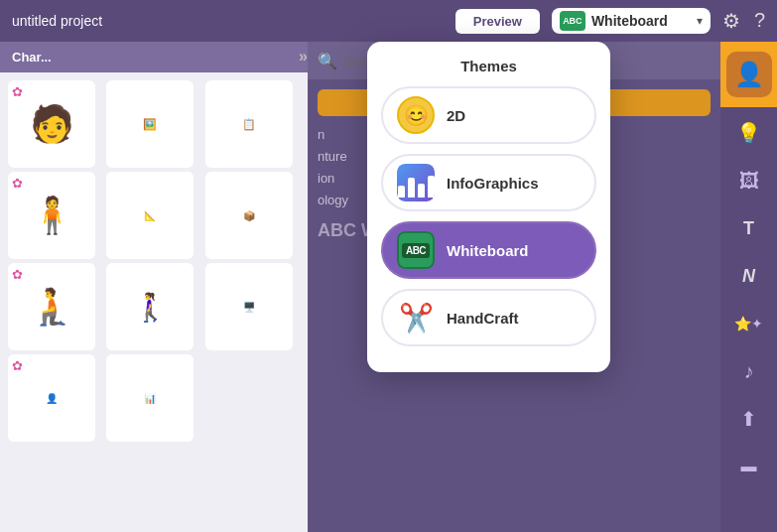  I want to click on music-icon: ♪, so click(749, 371).